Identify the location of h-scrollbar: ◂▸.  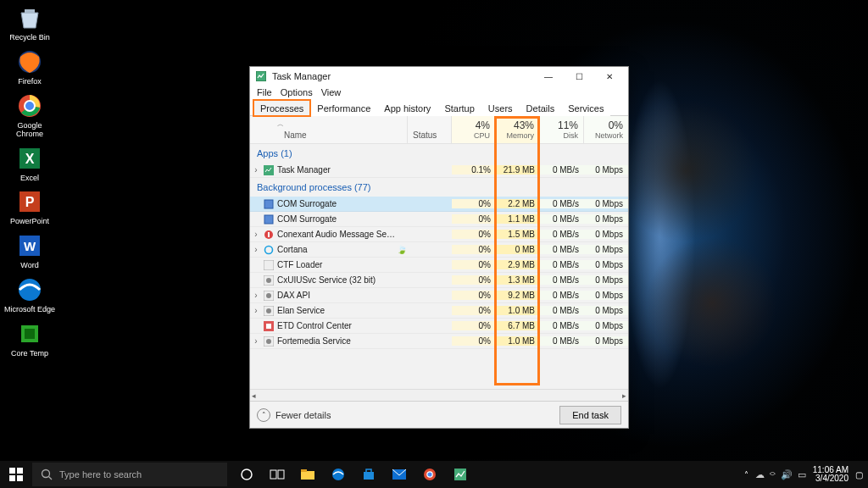
(439, 395).